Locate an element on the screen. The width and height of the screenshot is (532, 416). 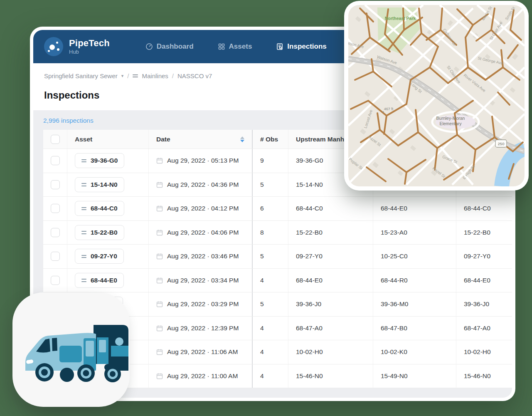
manhole-3: 15-22-B0 is located at coordinates (484, 233).